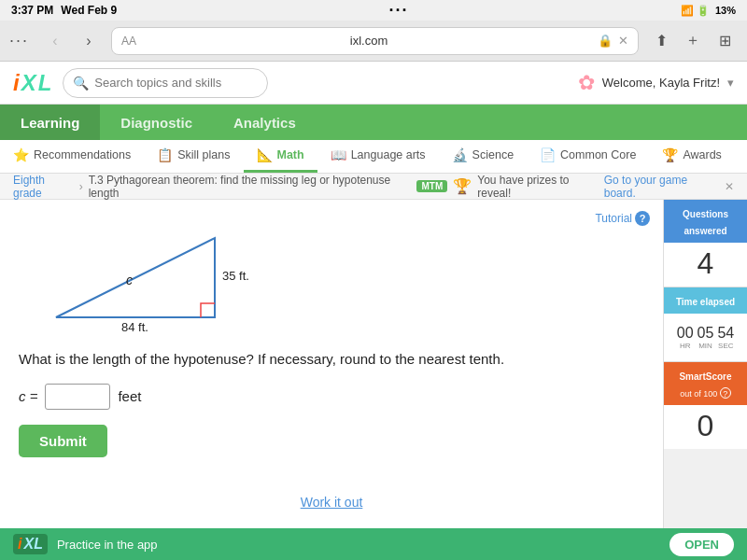  Describe the element at coordinates (594, 187) in the screenshot. I see `prize-notification: 🏆 You have prizes to reveal! Go to your …` at that location.